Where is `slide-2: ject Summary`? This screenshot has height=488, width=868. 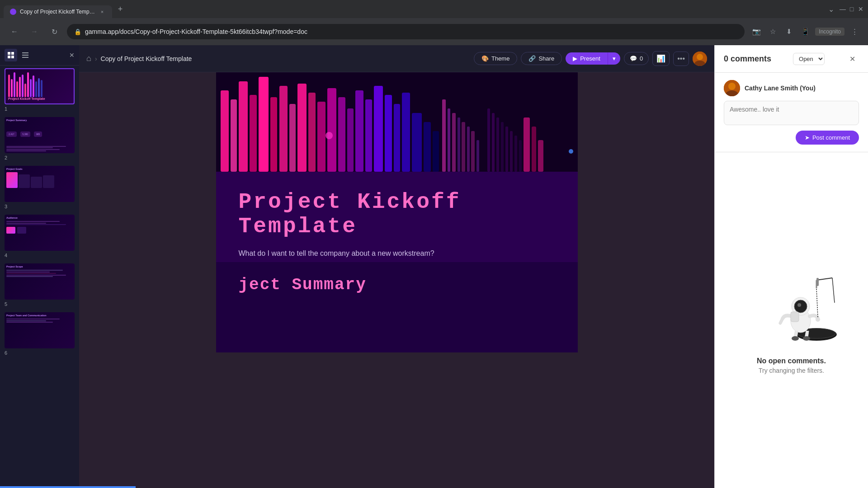 slide-2: ject Summary is located at coordinates (397, 307).